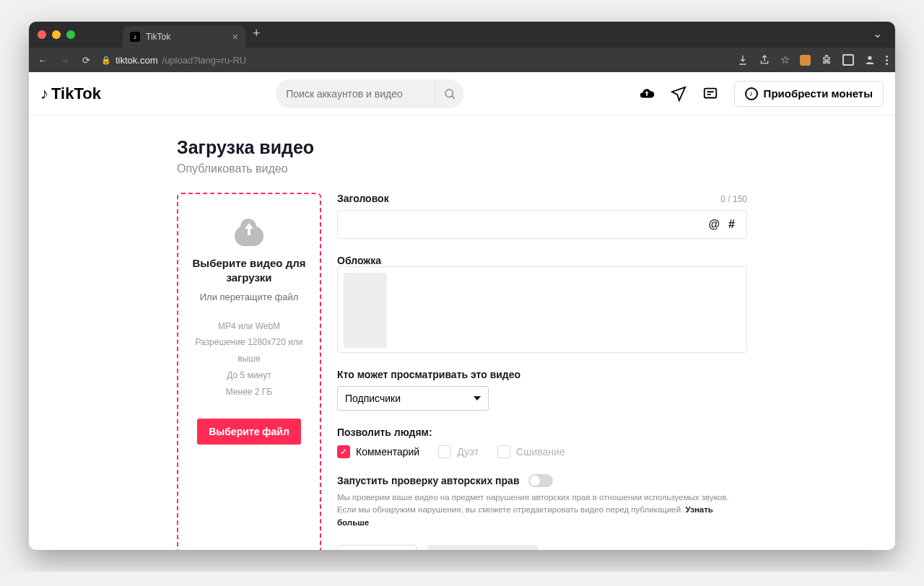 This screenshot has width=924, height=586. What do you see at coordinates (462, 35) in the screenshot?
I see `browser-titlebar: ♪ TikTok × + ⌄` at bounding box center [462, 35].